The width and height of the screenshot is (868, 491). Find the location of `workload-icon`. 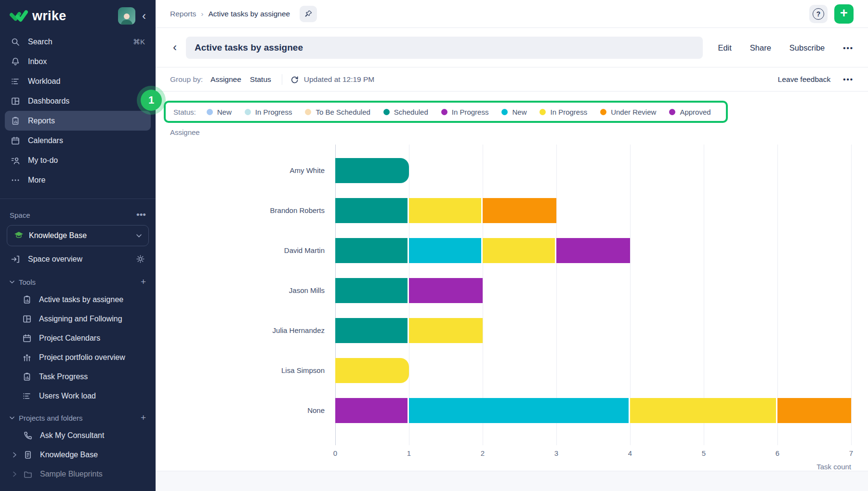

workload-icon is located at coordinates (16, 81).